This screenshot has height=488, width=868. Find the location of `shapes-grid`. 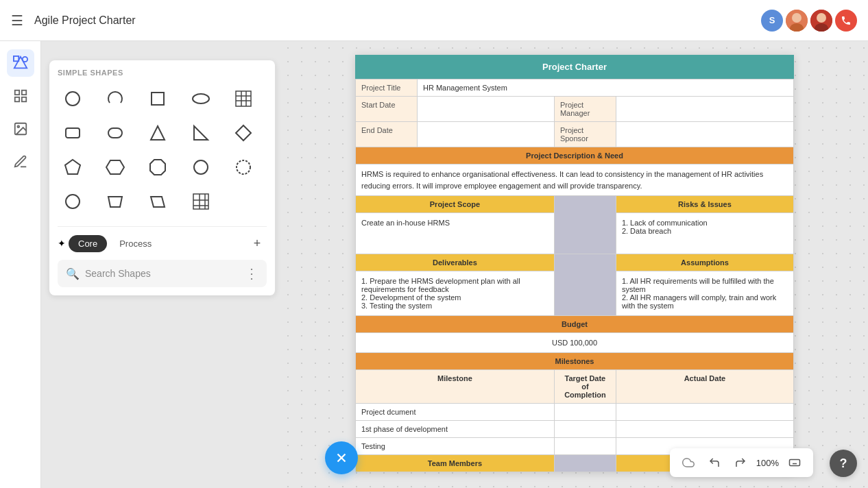

shapes-grid is located at coordinates (162, 150).